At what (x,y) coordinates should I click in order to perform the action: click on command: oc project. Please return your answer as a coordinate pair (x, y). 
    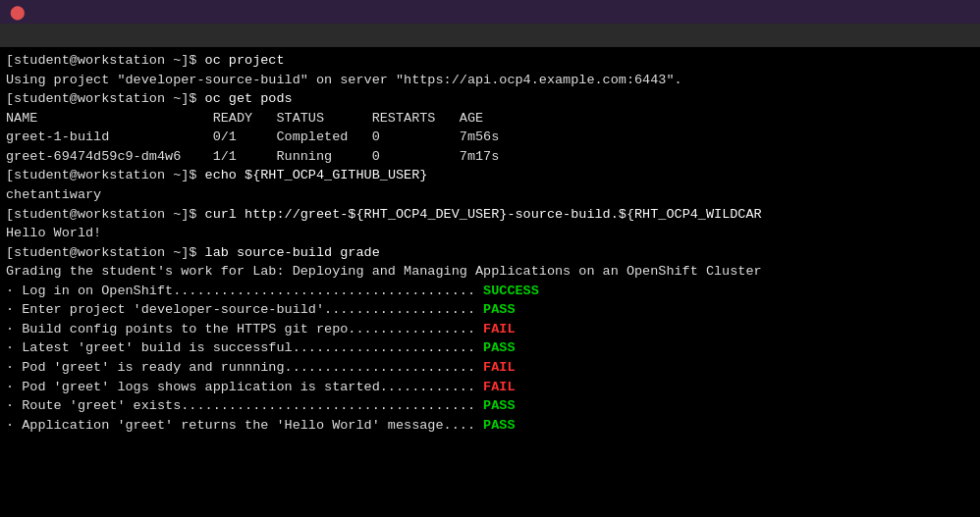
    Looking at the image, I should click on (245, 61).